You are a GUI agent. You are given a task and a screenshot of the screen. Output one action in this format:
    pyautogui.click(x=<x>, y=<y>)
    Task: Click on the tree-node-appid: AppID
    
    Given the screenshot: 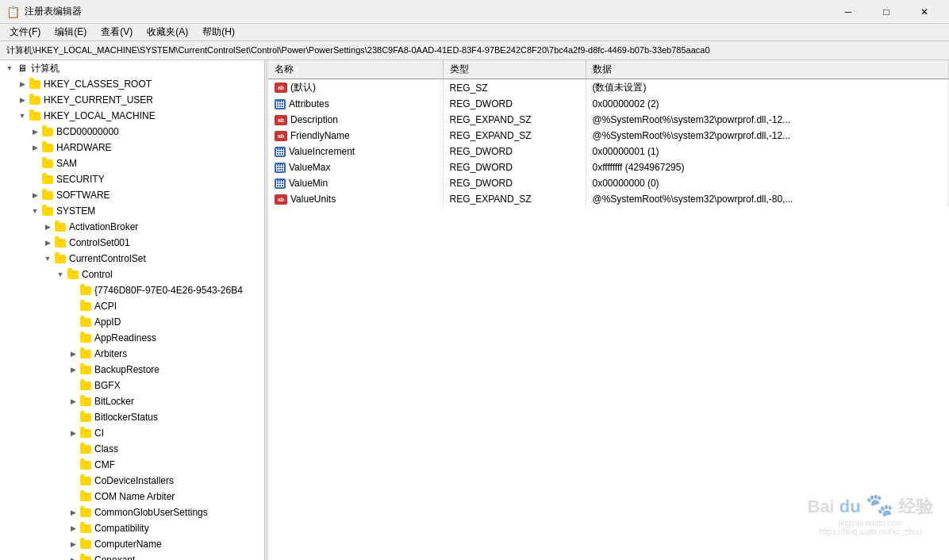 What is the action you would take?
    pyautogui.click(x=132, y=322)
    